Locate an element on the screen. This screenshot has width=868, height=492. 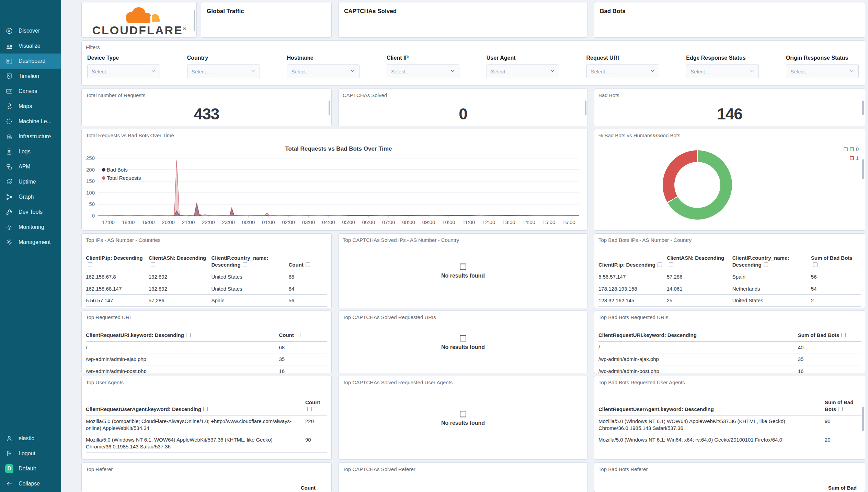
filter-select-device-type: Select... is located at coordinates (124, 71).